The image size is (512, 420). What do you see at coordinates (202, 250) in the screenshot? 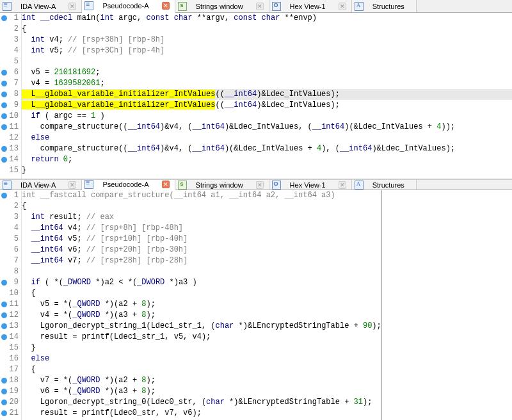
I see `code-line: __int64 v6; // [rsp+20h] [rbp-30h]` at bounding box center [202, 250].